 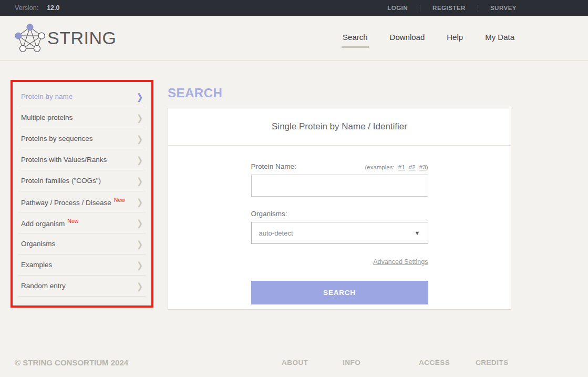 What do you see at coordinates (452, 8) in the screenshot?
I see `account-links: LOGIN REGISTER SURVEY` at bounding box center [452, 8].